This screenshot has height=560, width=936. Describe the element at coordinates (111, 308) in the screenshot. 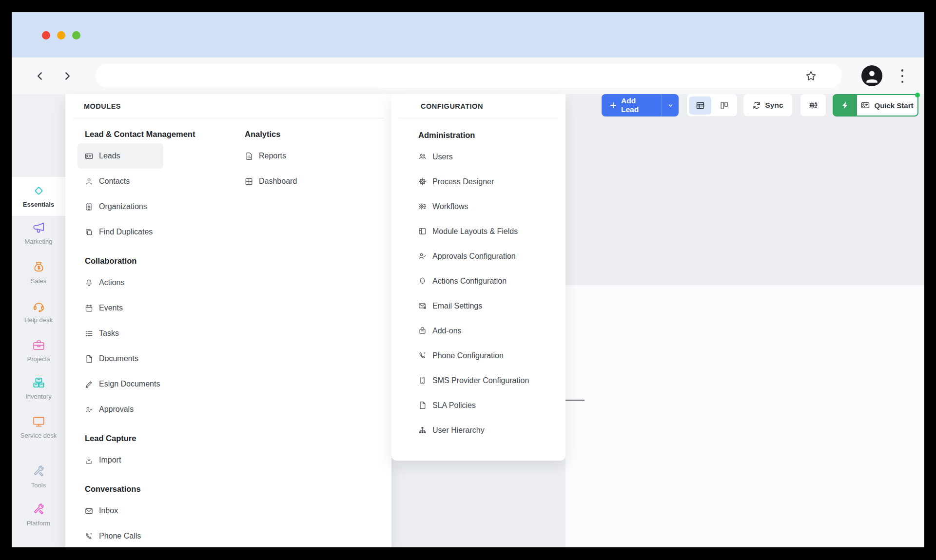

I see `menu-item-label: Events` at that location.